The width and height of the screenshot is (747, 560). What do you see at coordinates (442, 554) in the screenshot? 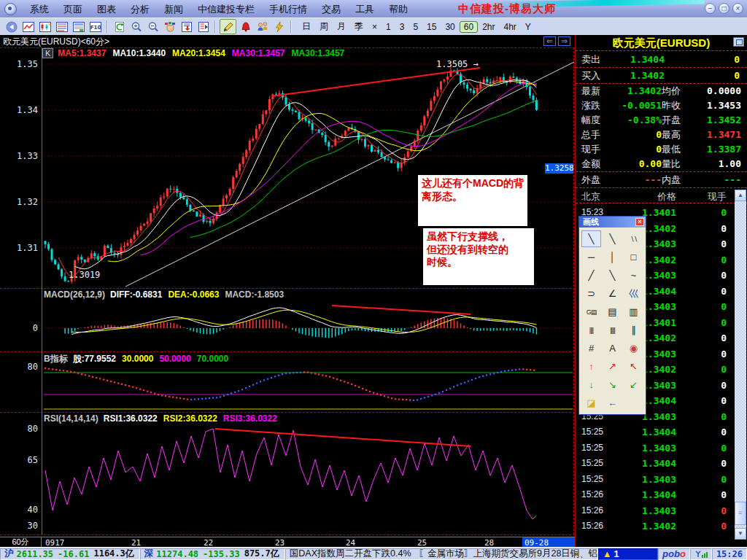
I see `news-ticker: 国DAX指数周二开盘下跌0.4% 〖金属市场〗上海期货交易所9月28日铜、铝、锌…` at bounding box center [442, 554].